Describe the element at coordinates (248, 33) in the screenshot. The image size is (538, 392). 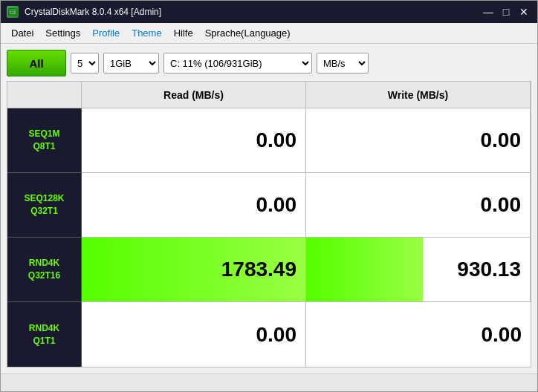
I see `menu-language: Sprache(Language)` at that location.